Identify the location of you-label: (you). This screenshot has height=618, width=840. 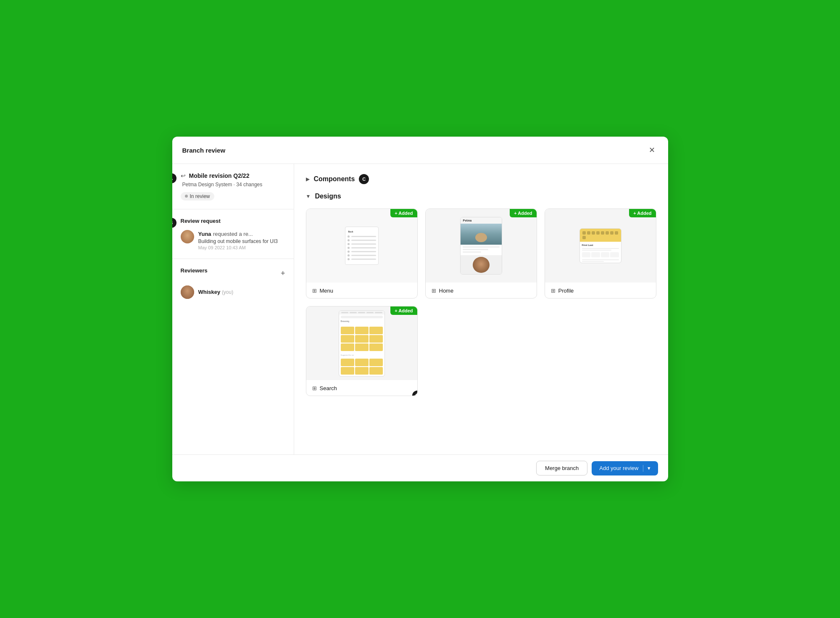
(228, 292).